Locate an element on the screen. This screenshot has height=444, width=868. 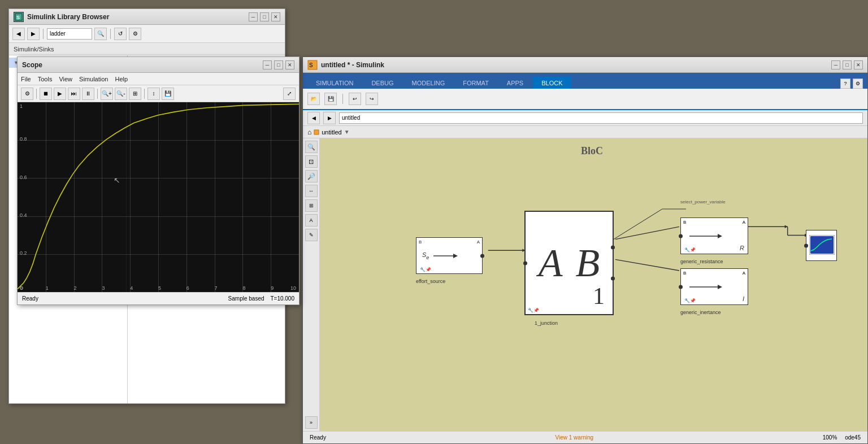
effort-source-inner: B A Se 🔧📌 is located at coordinates (449, 255).